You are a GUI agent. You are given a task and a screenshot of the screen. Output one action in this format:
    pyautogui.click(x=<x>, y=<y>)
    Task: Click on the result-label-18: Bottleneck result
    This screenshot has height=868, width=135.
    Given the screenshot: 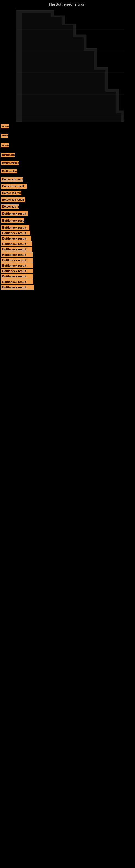 What is the action you would take?
    pyautogui.click(x=17, y=249)
    